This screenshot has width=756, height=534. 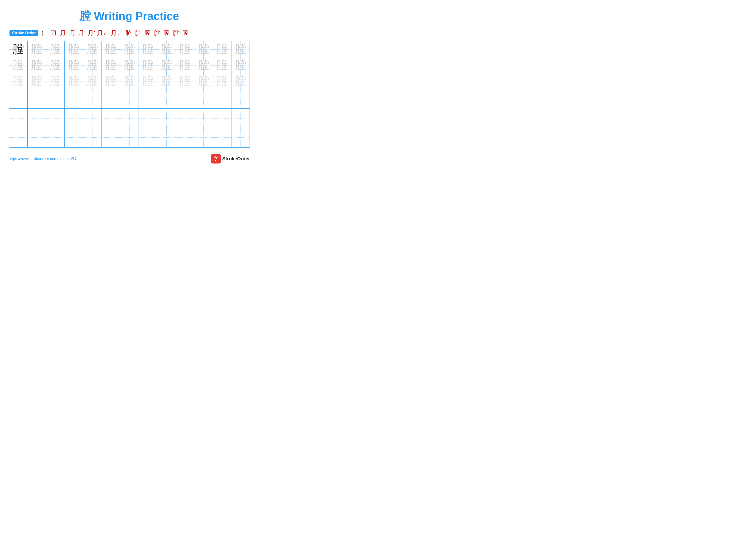 What do you see at coordinates (166, 49) in the screenshot?
I see `cell-r1-c9: 膛` at bounding box center [166, 49].